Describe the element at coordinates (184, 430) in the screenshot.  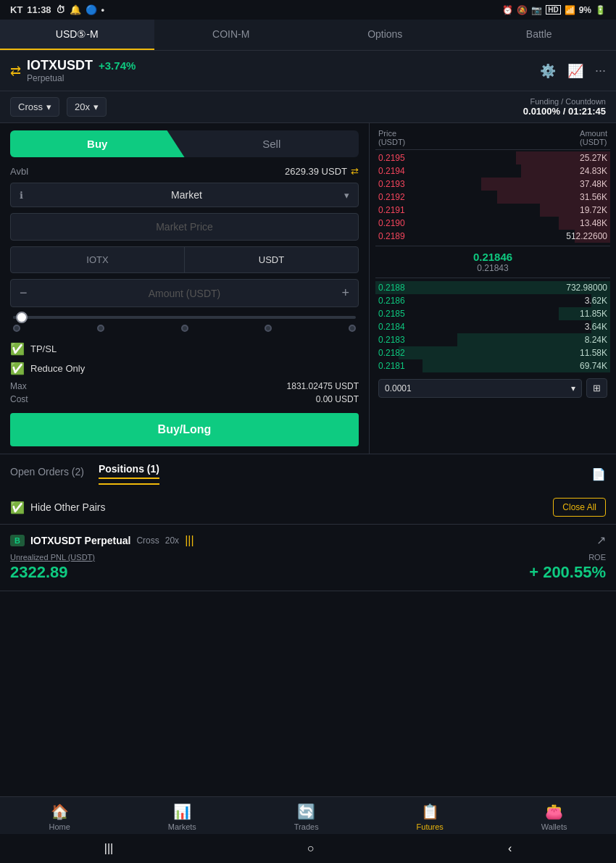
I see `buy-long-button: Buy/Long` at that location.